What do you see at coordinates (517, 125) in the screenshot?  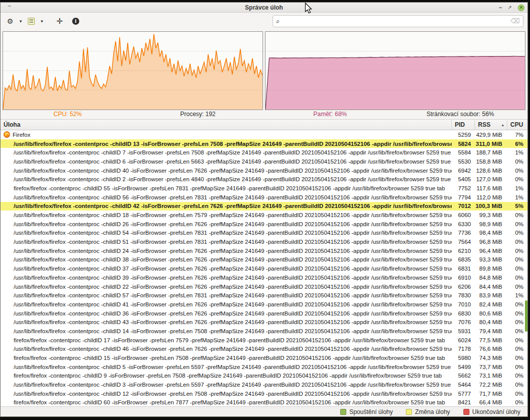 I see `column-header-cpu: CPU` at bounding box center [517, 125].